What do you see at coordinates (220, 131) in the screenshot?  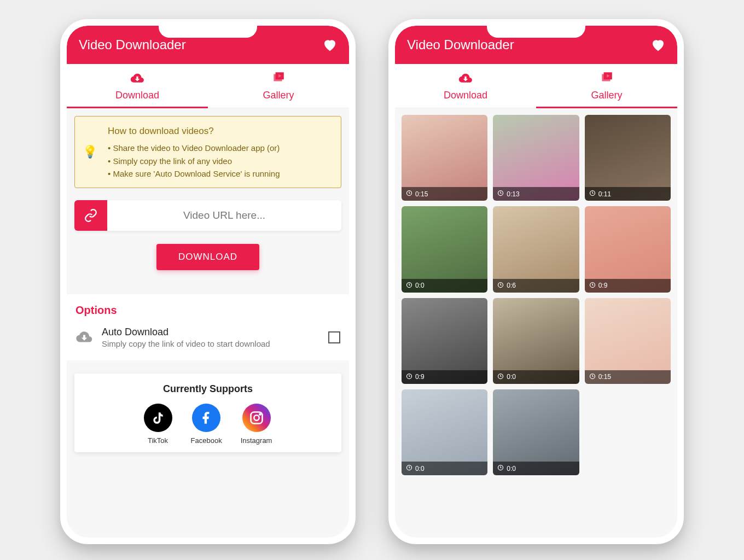 I see `info-title: How to download videos?` at bounding box center [220, 131].